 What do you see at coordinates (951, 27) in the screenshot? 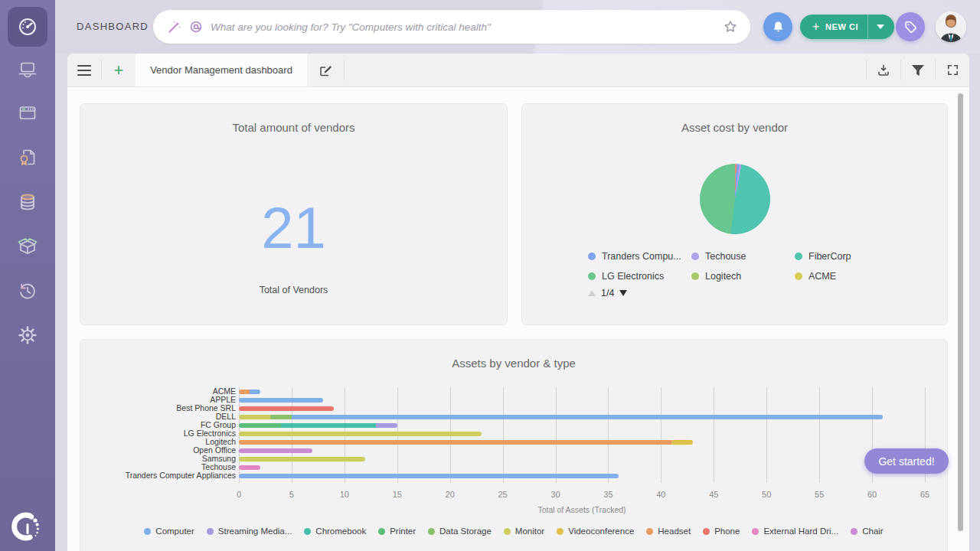
I see `user-avatar` at bounding box center [951, 27].